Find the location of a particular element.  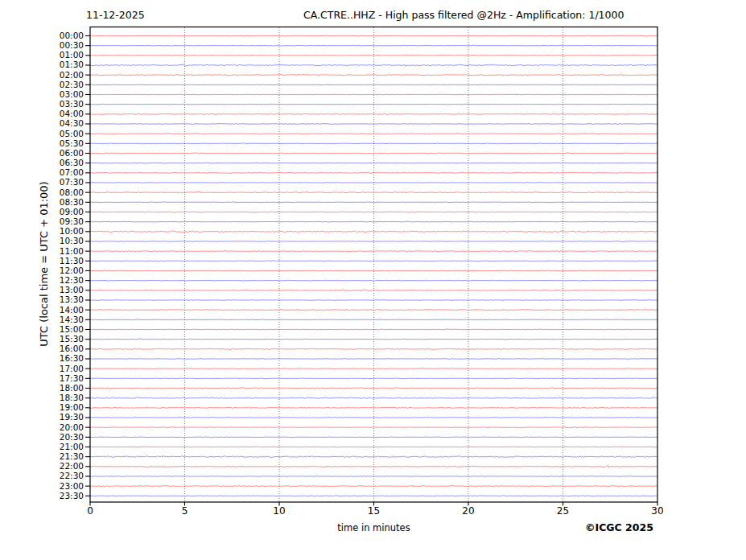

y-tick-label: 16:30 is located at coordinates (43, 359).